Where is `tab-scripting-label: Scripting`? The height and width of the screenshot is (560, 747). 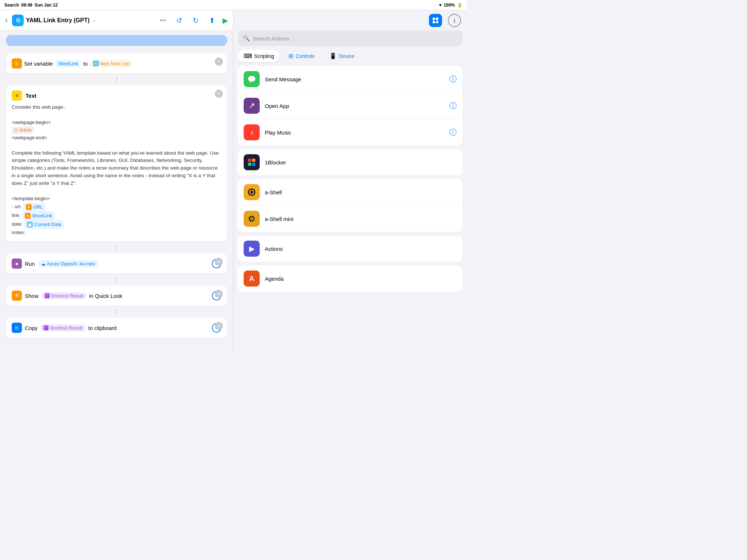 tab-scripting-label: Scripting is located at coordinates (264, 56).